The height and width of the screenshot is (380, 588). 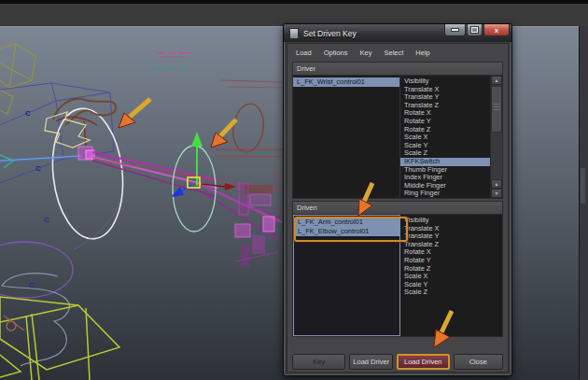 What do you see at coordinates (307, 207) in the screenshot?
I see `driven-section-label: Driven` at bounding box center [307, 207].